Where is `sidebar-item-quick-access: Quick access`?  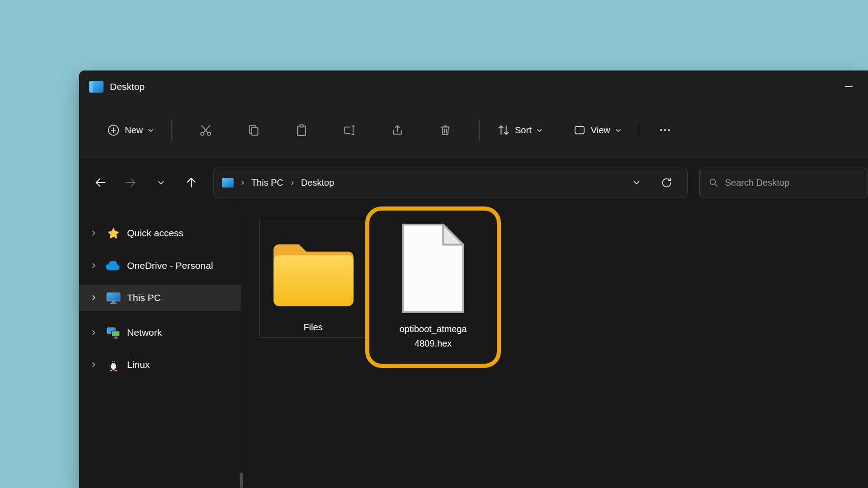 sidebar-item-quick-access: Quick access is located at coordinates (160, 233).